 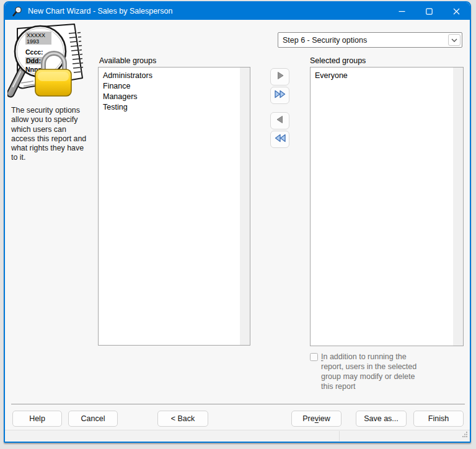 I want to click on arrow-right-icon, so click(x=280, y=77).